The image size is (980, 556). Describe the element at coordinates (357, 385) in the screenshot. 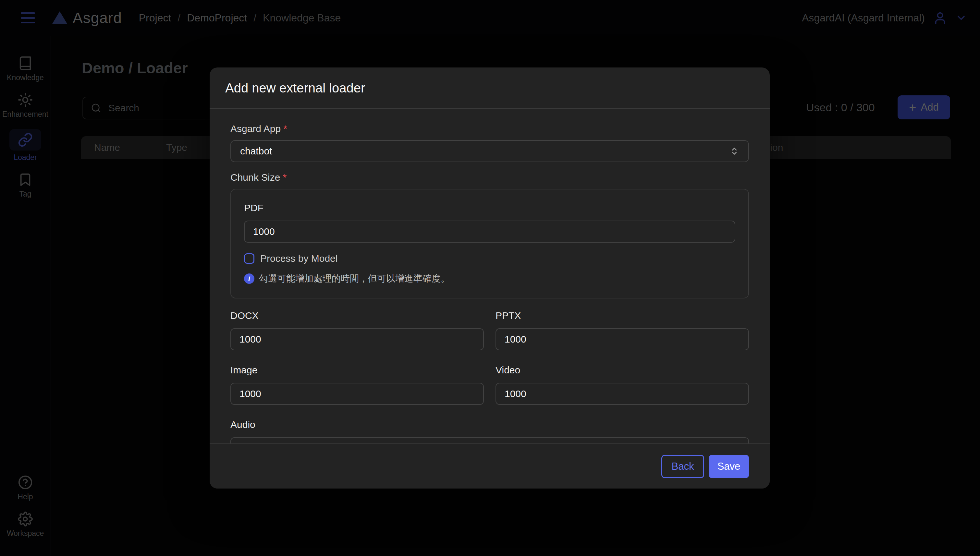

I see `image-chunk-field: Image` at that location.